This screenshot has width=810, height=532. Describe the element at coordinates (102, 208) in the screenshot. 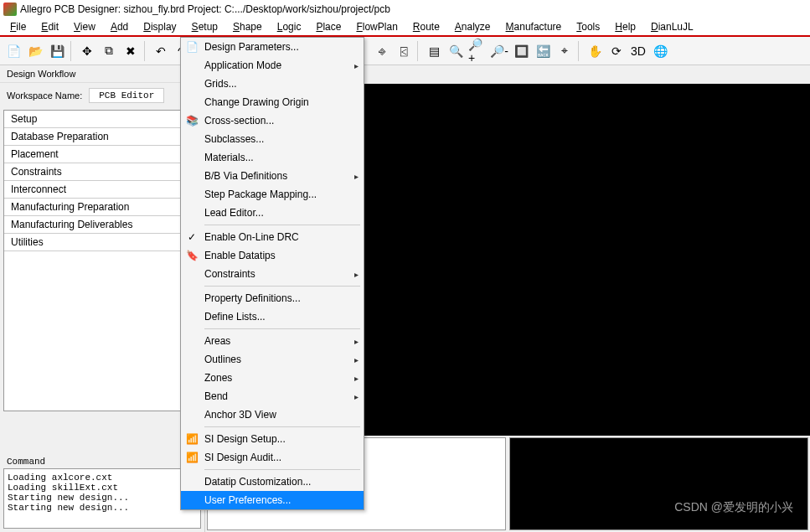

I see `workflow-item: Manufacturing Preparation` at that location.